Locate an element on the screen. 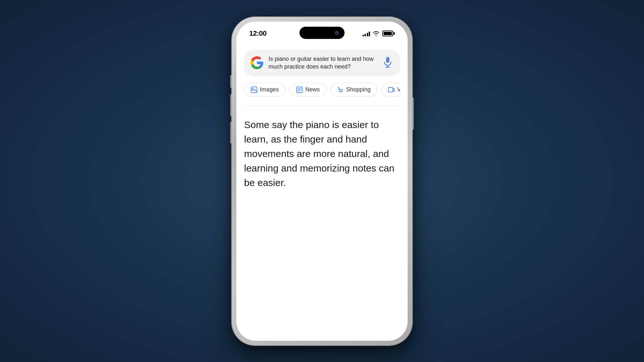 The image size is (644, 362). chip-images-label: Images is located at coordinates (269, 89).